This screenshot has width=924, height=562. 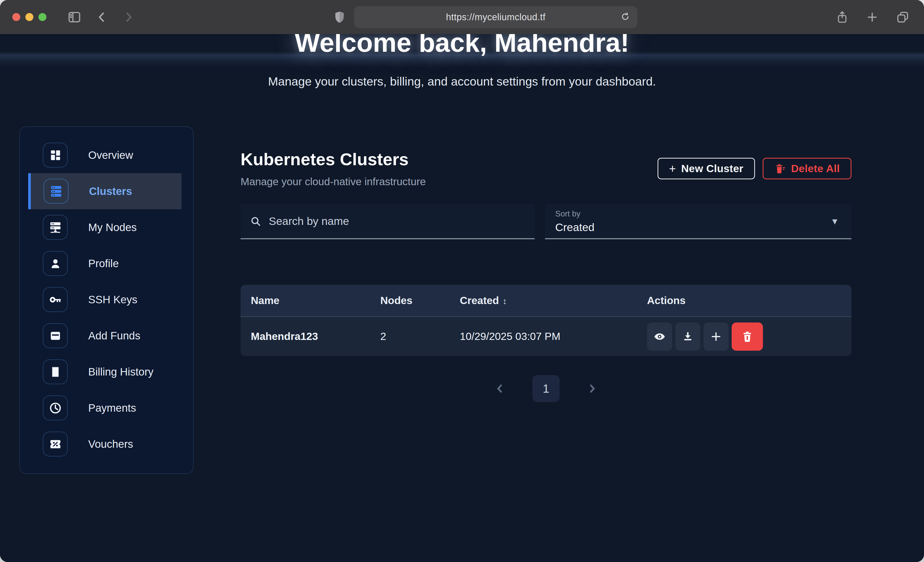 I want to click on sidebar-item-label: Add Funds, so click(x=114, y=336).